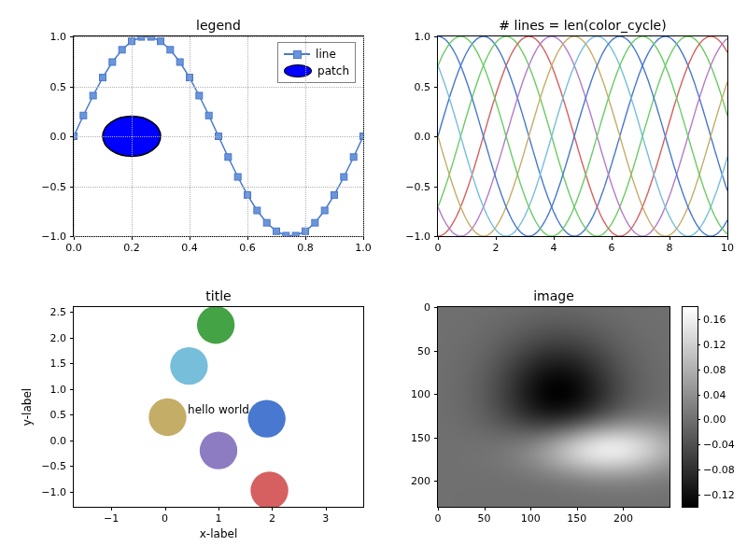  I want to click on xtick: 0.2, so click(132, 245).